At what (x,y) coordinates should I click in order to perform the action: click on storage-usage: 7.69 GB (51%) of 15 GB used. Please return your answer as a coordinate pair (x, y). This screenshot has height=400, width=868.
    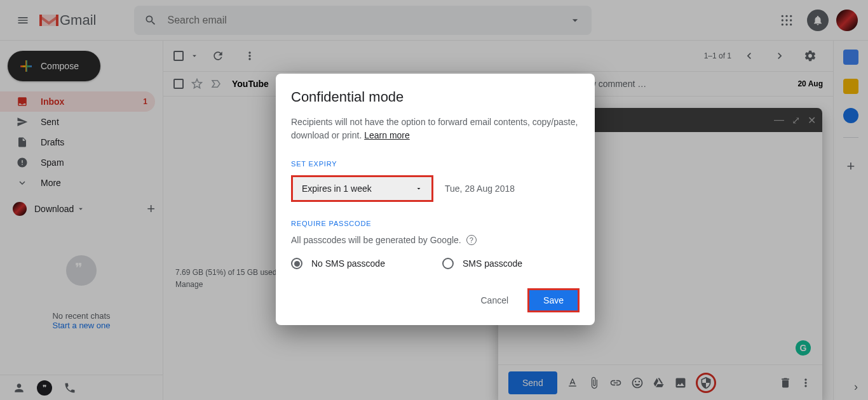
    Looking at the image, I should click on (226, 273).